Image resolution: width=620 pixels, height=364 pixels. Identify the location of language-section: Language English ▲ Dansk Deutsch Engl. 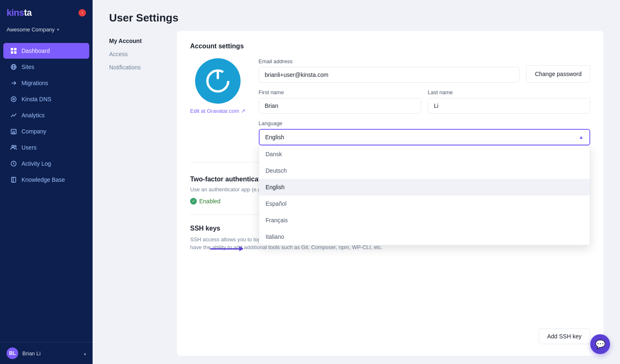
(425, 133).